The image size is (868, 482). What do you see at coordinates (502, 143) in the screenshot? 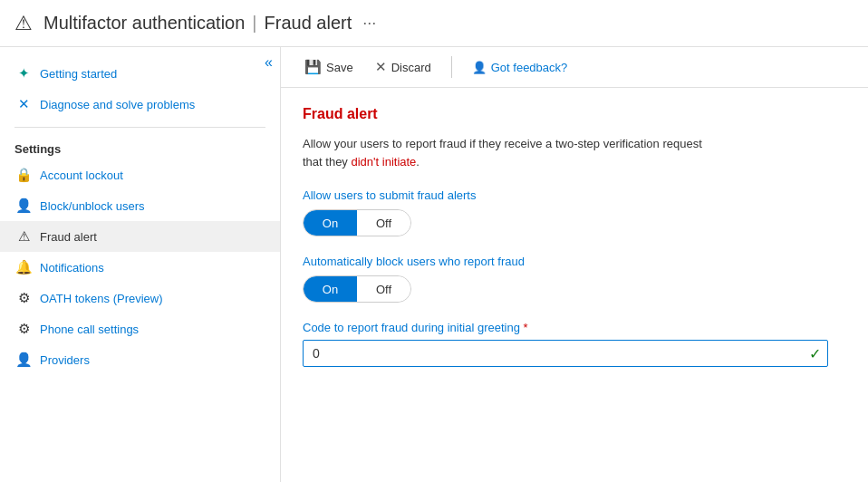
I see `description-text-1: Allow your users to report fraud if they…` at bounding box center [502, 143].